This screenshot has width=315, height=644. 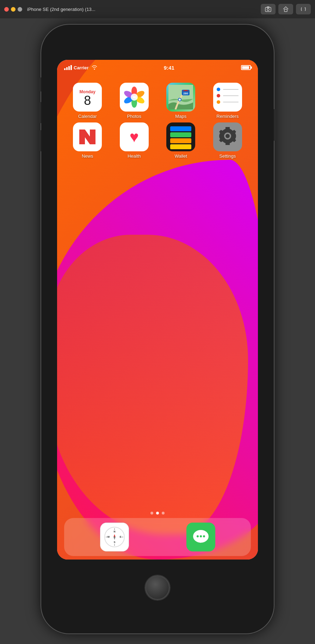 I want to click on signal-bars, so click(x=68, y=68).